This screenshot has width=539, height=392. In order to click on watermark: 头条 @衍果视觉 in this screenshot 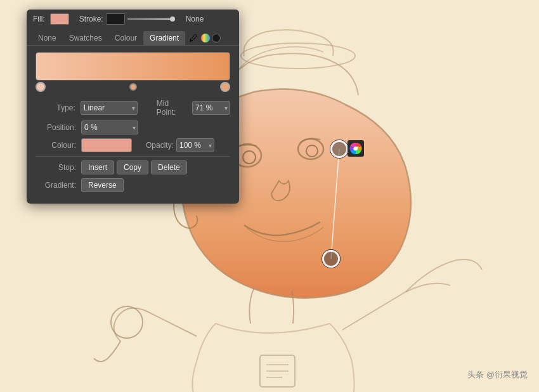, I will do `click(497, 375)`.